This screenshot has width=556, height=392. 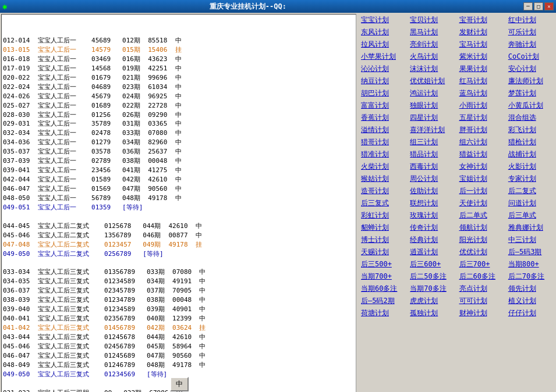 What do you see at coordinates (383, 215) in the screenshot?
I see `right-link-item: 彩虹计划` at bounding box center [383, 215].